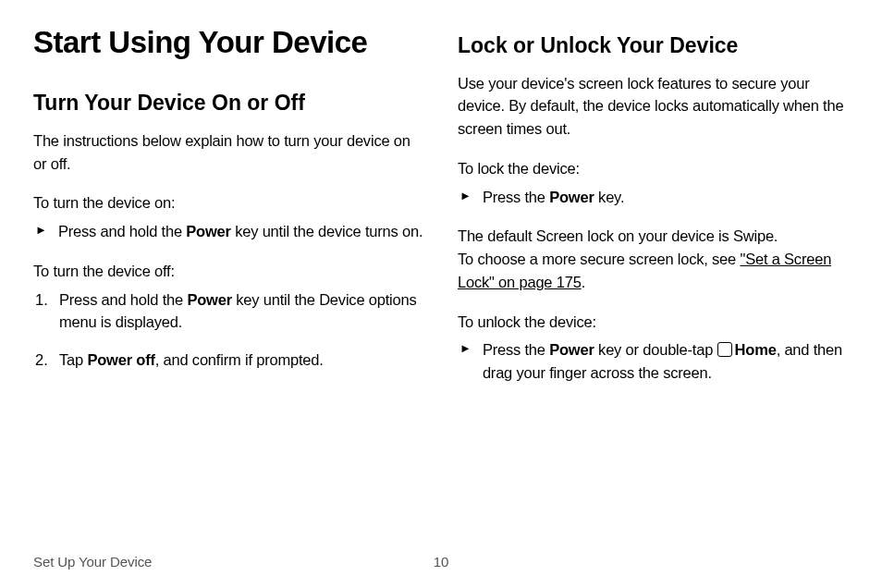 Image resolution: width=882 pixels, height=588 pixels. I want to click on swipe-info: The default Screen lock on your device i…, so click(653, 259).